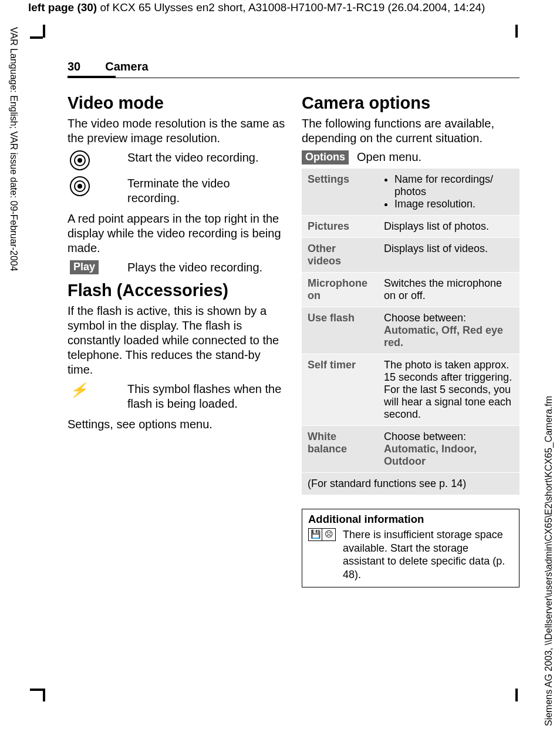 This screenshot has height=732, width=560. What do you see at coordinates (176, 424) in the screenshot?
I see `flash-settings-note: Settings, see options menu.` at bounding box center [176, 424].